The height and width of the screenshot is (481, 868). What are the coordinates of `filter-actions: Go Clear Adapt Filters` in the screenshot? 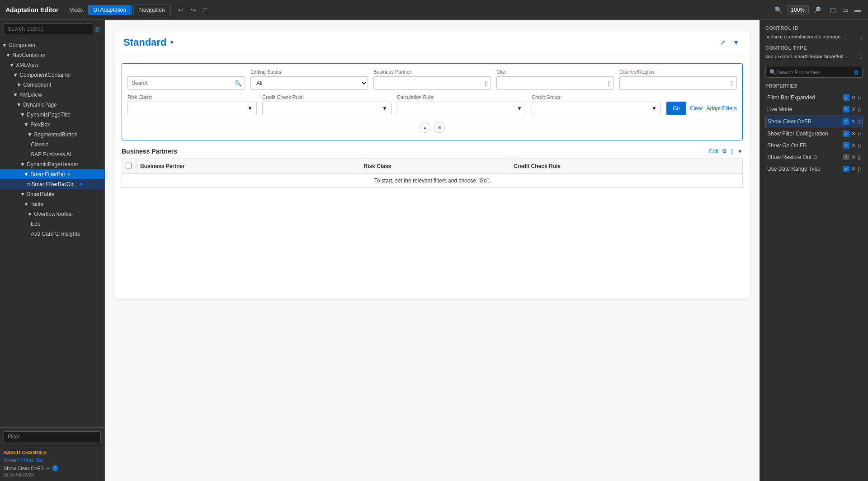 It's located at (702, 108).